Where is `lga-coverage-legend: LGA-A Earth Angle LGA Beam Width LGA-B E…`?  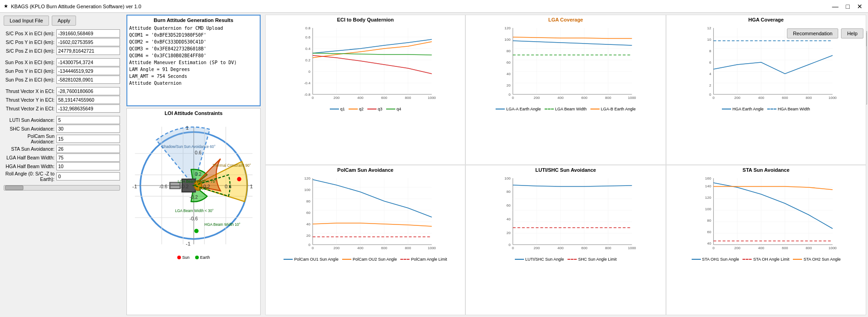 lga-coverage-legend: LGA-A Earth Angle LGA Beam Width LGA-B E… is located at coordinates (566, 109).